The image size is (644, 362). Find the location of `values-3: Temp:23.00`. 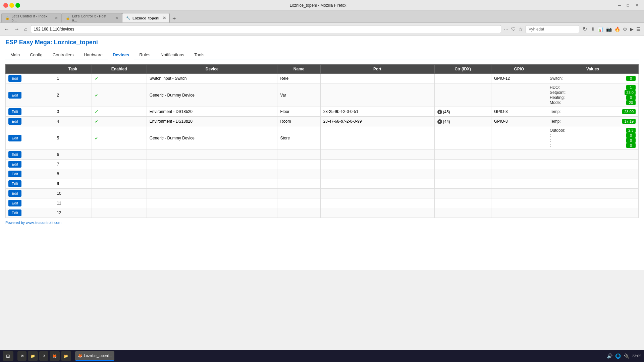

values-3: Temp:23.00 is located at coordinates (592, 112).